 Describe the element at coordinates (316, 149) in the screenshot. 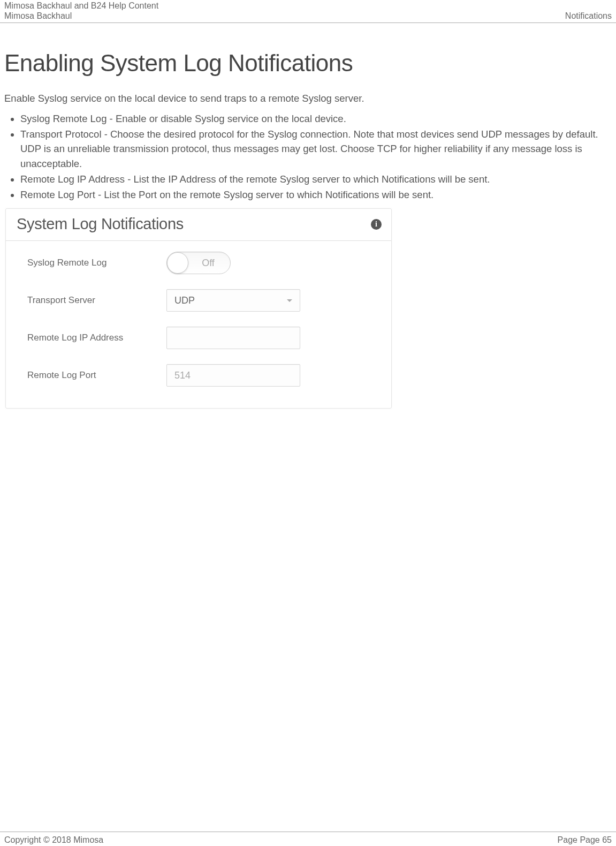

I see `list-item: Transport Protocol - Choose the desired …` at that location.